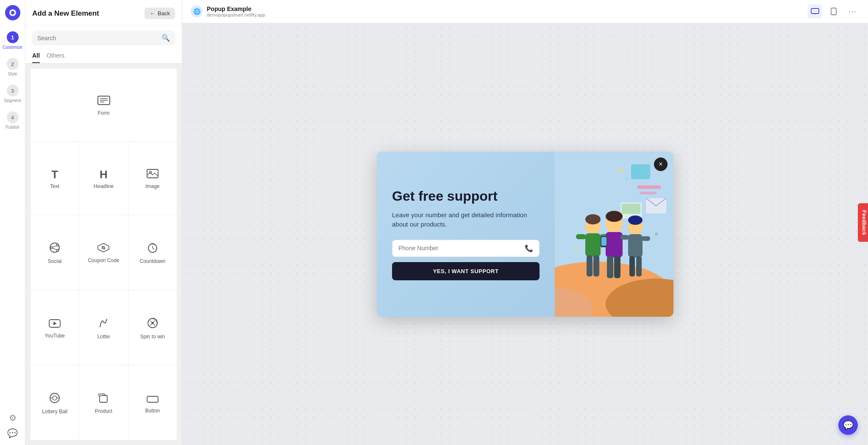  I want to click on step-sidebar: 1 Customize 2 Style 3 Segment 4 Publish …, so click(13, 223).